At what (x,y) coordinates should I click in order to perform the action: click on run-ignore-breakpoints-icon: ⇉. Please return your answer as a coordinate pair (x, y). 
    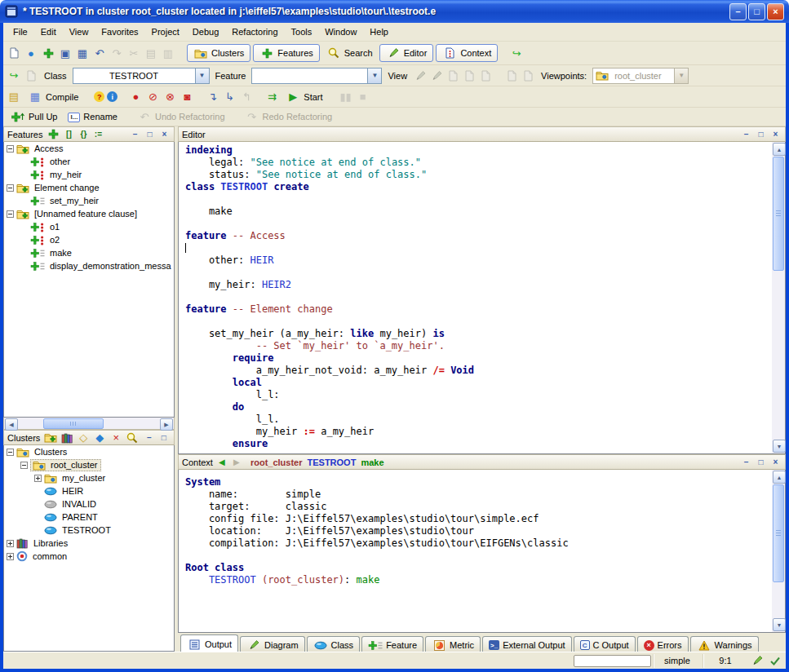
    Looking at the image, I should click on (272, 96).